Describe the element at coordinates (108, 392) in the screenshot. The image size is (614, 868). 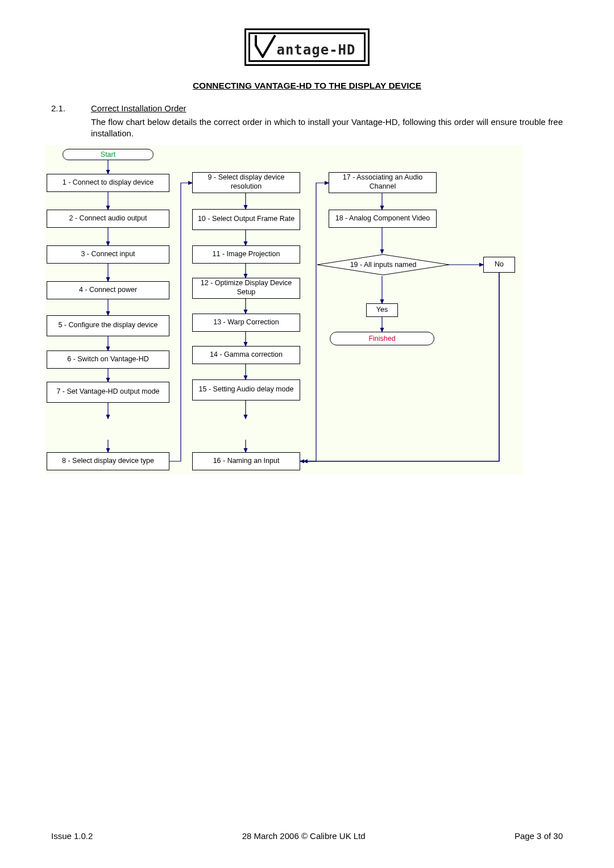
I see `node-7: 7 - Set Vantage-HD output mode` at that location.